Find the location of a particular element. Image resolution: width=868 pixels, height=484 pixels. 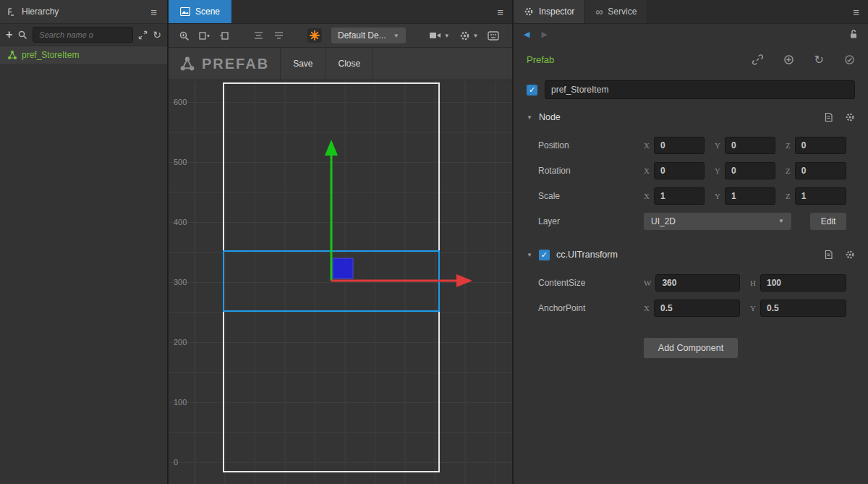

search-input is located at coordinates (82, 35).